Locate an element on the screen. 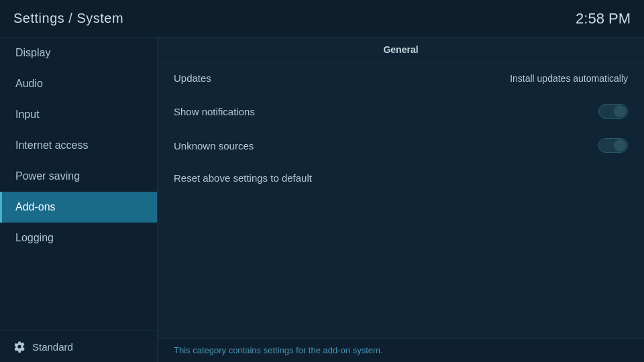 This screenshot has width=644, height=362. show-notifications-label: Show notifications is located at coordinates (215, 111).